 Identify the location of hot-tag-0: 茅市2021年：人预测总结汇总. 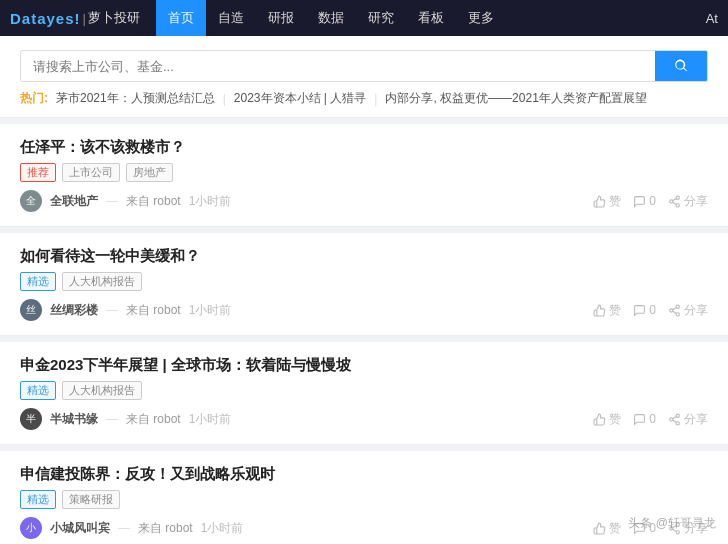
(136, 98).